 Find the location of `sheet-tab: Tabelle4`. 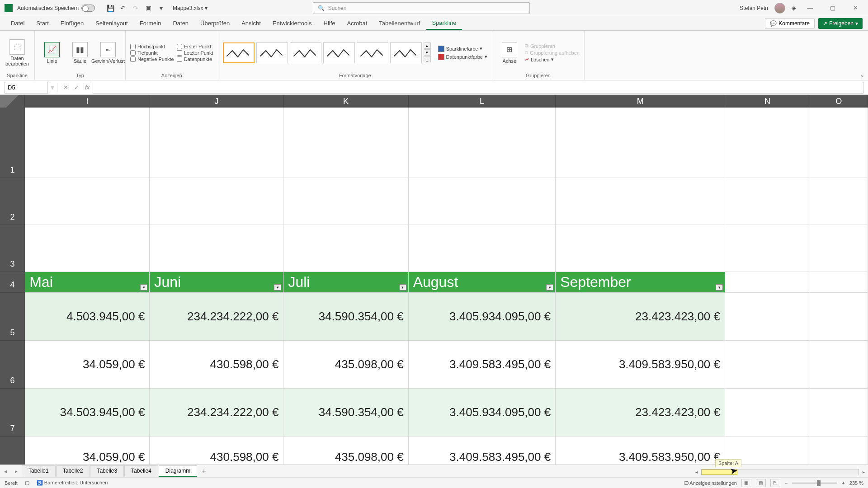

sheet-tab: Tabelle4 is located at coordinates (141, 471).